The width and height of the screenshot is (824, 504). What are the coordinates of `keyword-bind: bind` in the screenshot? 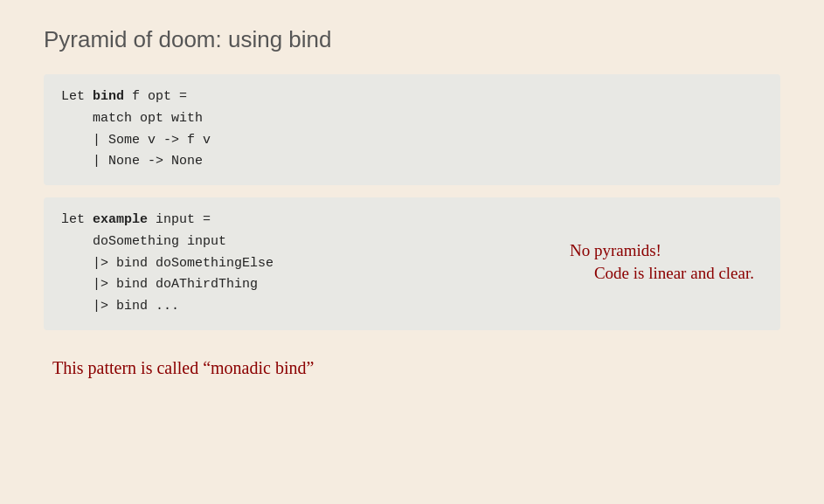 It's located at (108, 96).